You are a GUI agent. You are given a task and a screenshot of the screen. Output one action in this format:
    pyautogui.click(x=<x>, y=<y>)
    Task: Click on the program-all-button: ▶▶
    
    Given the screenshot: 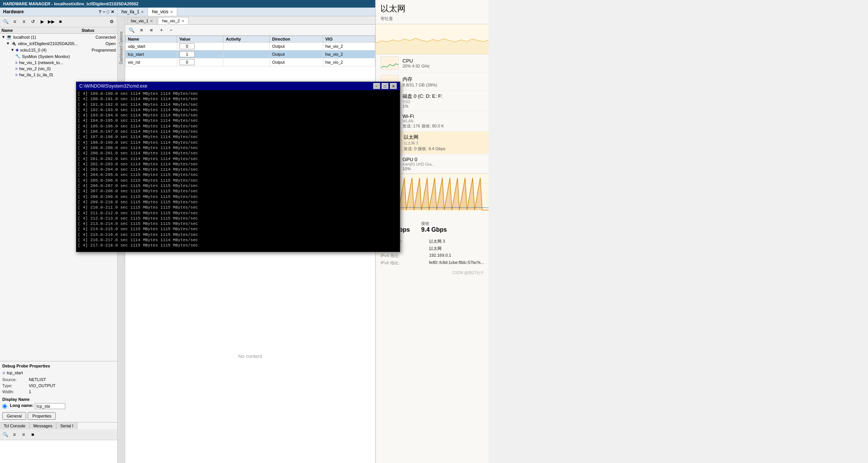 What is the action you would take?
    pyautogui.click(x=51, y=22)
    